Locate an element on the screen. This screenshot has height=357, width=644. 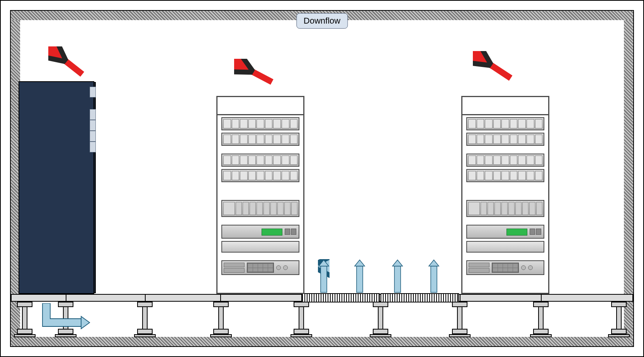
diagram-title: Downflow is located at coordinates (322, 21).